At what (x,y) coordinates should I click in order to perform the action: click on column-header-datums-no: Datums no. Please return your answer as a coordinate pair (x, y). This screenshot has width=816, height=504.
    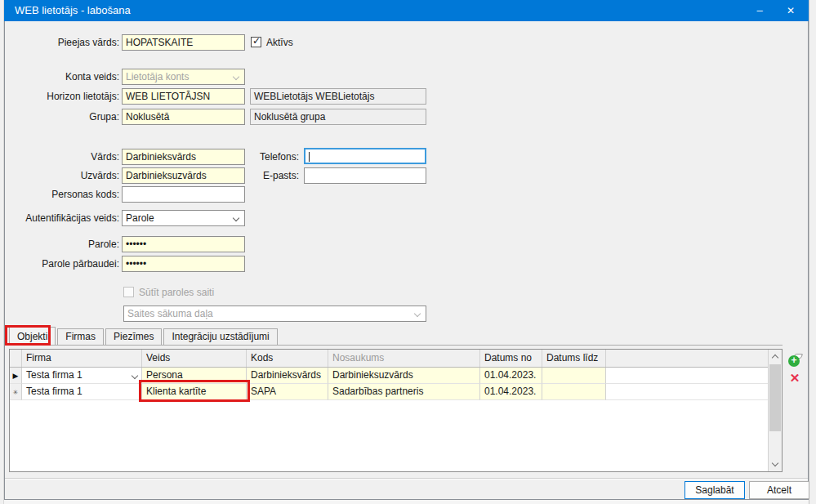
    Looking at the image, I should click on (511, 358).